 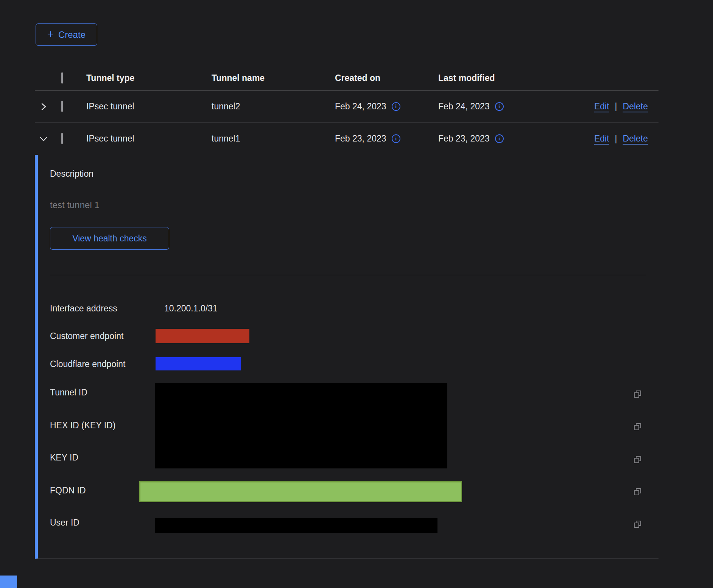 What do you see at coordinates (64, 458) in the screenshot?
I see `key-id-label: KEY ID` at bounding box center [64, 458].